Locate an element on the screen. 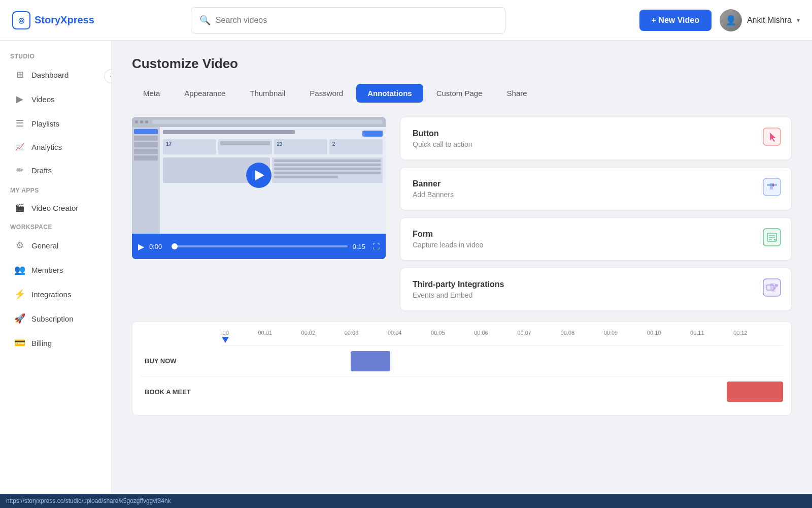 The width and height of the screenshot is (812, 508). sidebar-label-analytics: Analytics is located at coordinates (47, 147).